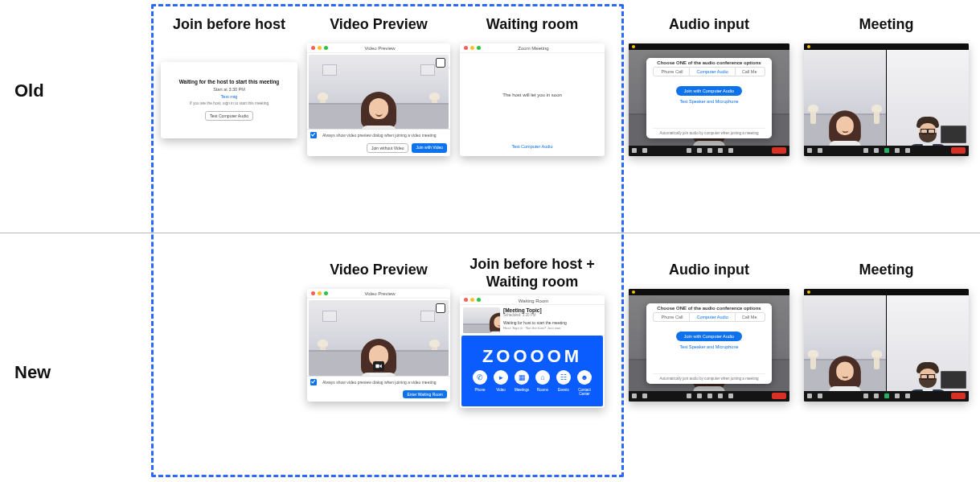  What do you see at coordinates (699, 150) in the screenshot?
I see `chat-icon` at bounding box center [699, 150].